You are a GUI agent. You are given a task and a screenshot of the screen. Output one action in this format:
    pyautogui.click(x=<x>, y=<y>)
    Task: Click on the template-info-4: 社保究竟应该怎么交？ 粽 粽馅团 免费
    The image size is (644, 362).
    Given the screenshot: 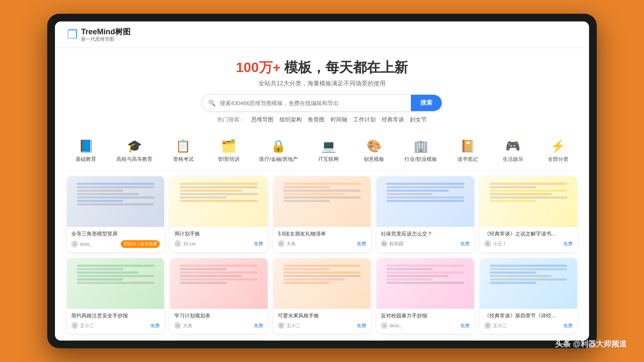 What is the action you would take?
    pyautogui.click(x=425, y=239)
    